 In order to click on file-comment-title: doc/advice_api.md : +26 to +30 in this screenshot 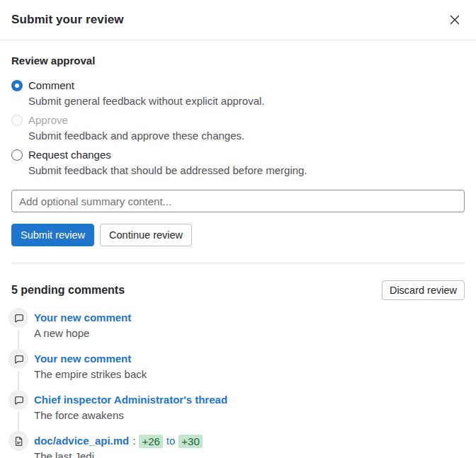, I will do `click(118, 441)`.